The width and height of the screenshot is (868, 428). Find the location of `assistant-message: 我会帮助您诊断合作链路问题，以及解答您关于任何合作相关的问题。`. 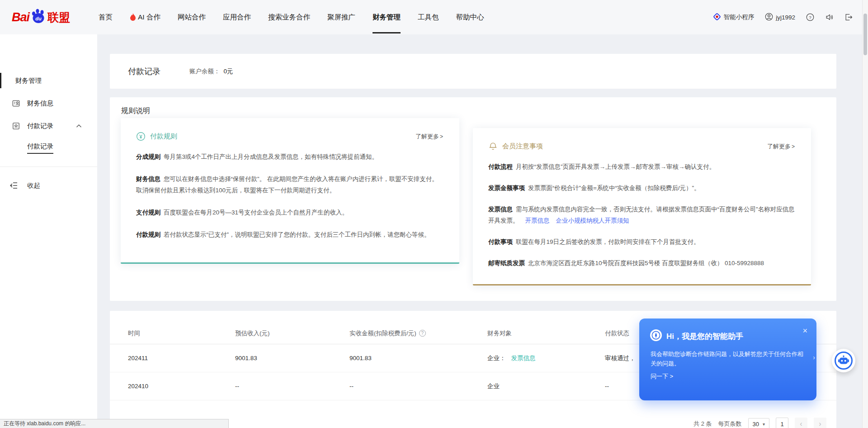

assistant-message: 我会帮助您诊断合作链路问题，以及解答您关于任何合作相关的问题。 is located at coordinates (728, 356).